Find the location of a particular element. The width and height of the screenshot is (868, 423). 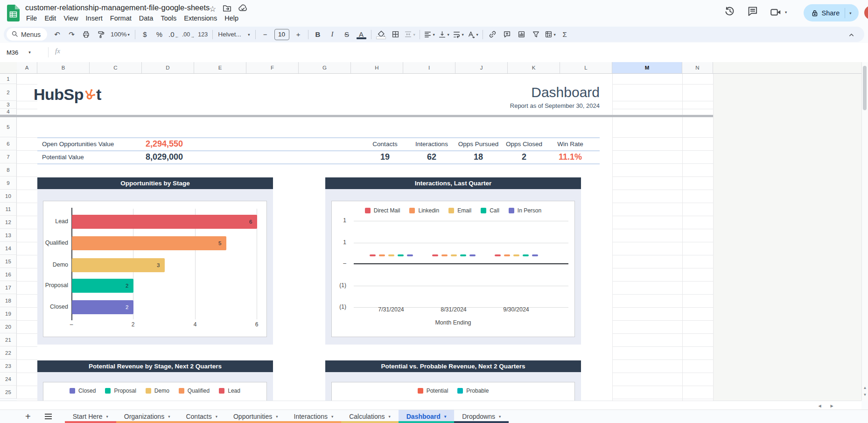

add-sheet-icon: + is located at coordinates (28, 416).